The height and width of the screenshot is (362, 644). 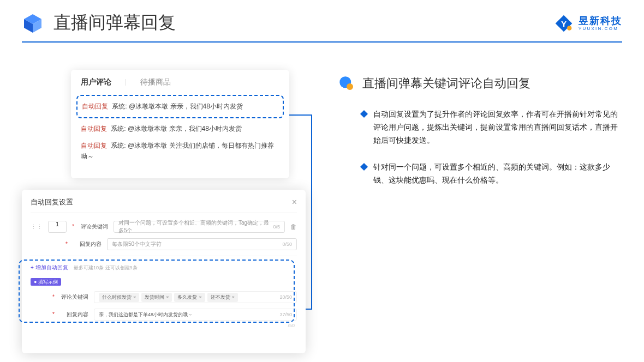 I want to click on tab-separator, so click(x=126, y=82).